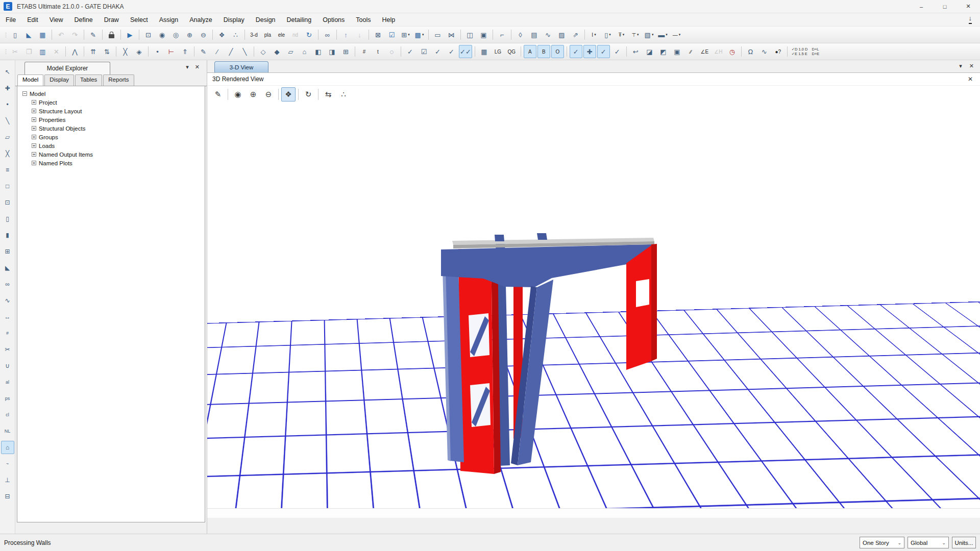  What do you see at coordinates (521, 35) in the screenshot?
I see `pier-label-button: ◊` at bounding box center [521, 35].